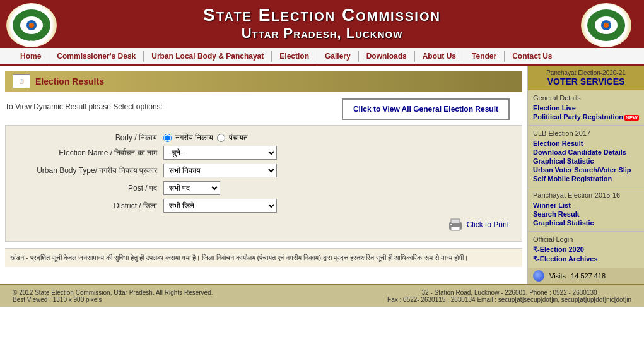  What do you see at coordinates (586, 108) in the screenshot?
I see `election-live-link: Election Live` at bounding box center [586, 108].